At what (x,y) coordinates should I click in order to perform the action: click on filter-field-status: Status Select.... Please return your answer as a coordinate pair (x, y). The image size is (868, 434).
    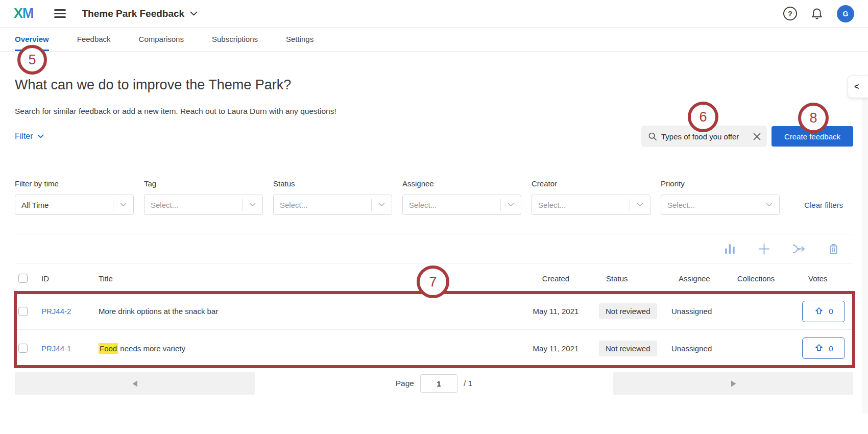
    Looking at the image, I should click on (333, 197).